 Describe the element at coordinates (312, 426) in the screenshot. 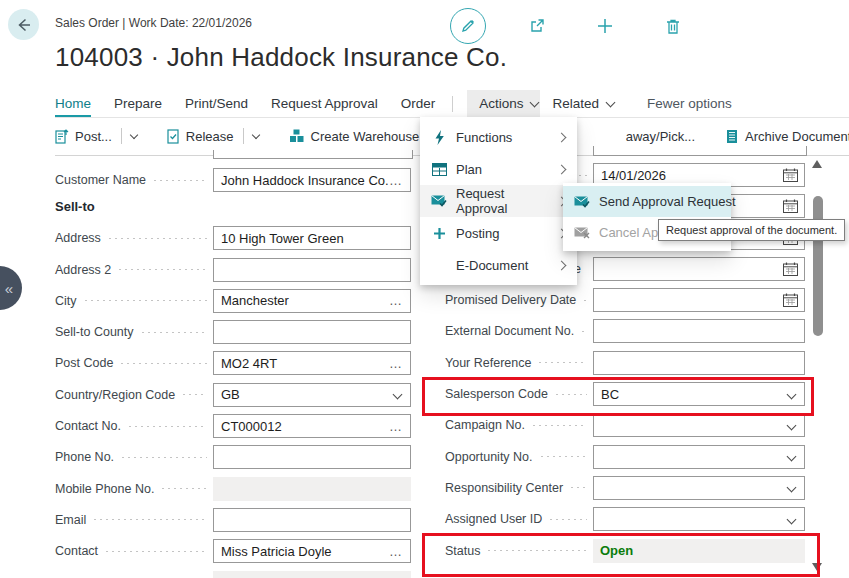

I see `contact-no-field: CT000012 …` at that location.